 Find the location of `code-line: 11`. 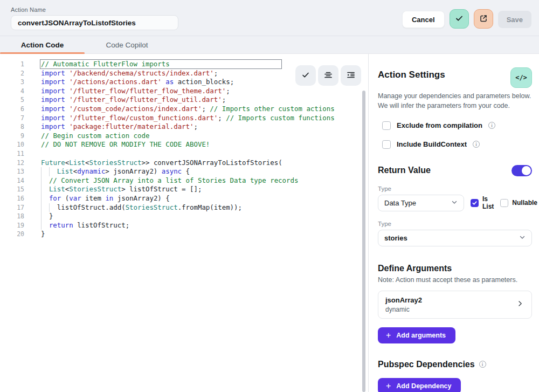

code-line: 11 is located at coordinates (184, 154).